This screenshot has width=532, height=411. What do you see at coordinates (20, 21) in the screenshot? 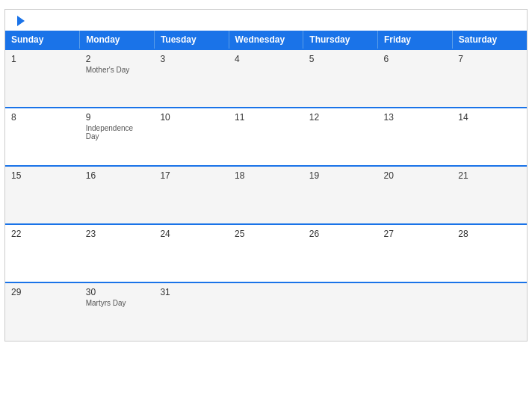
I see `logo-area` at bounding box center [20, 21].